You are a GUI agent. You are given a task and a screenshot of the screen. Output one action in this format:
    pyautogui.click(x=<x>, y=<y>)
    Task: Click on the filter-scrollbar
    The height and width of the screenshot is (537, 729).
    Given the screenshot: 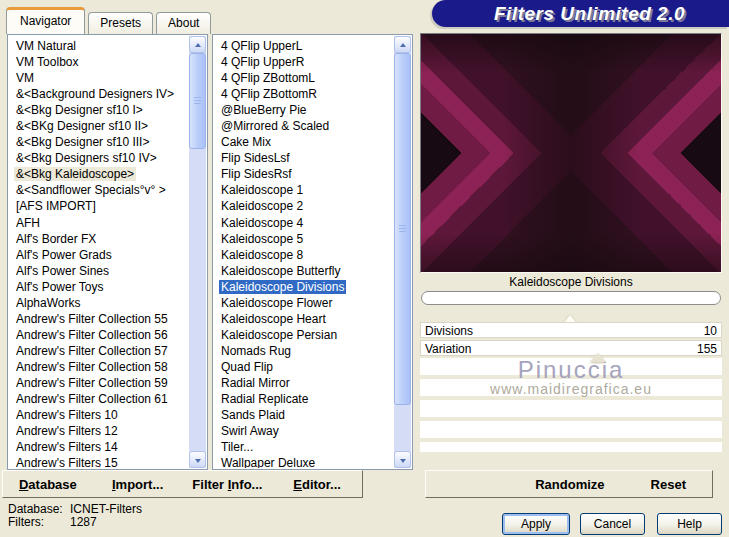 What is the action you would take?
    pyautogui.click(x=402, y=252)
    